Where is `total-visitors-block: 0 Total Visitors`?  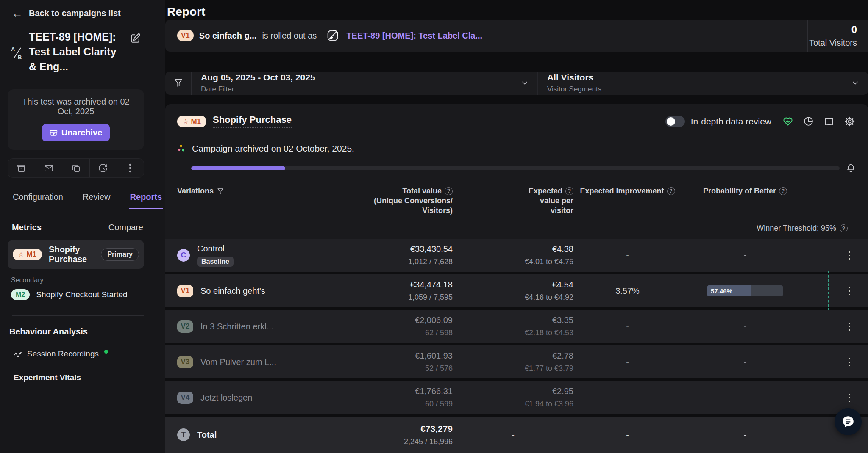
total-visitors-block: 0 Total Visitors is located at coordinates (837, 36).